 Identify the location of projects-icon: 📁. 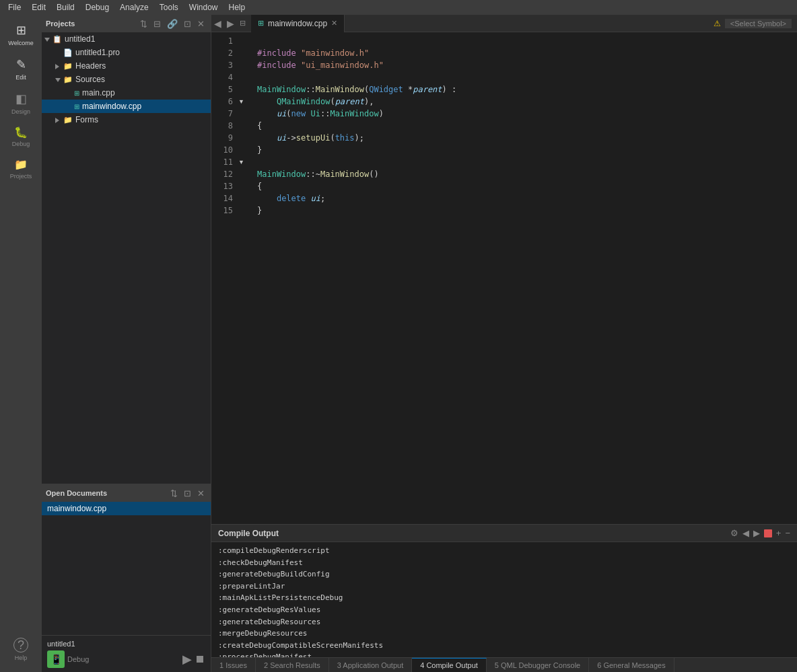
(21, 164).